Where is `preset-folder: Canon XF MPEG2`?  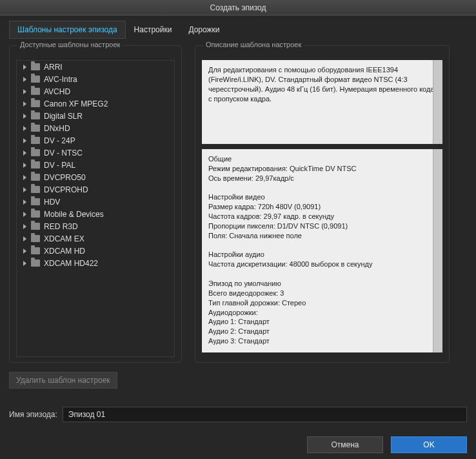 preset-folder: Canon XF MPEG2 is located at coordinates (95, 103).